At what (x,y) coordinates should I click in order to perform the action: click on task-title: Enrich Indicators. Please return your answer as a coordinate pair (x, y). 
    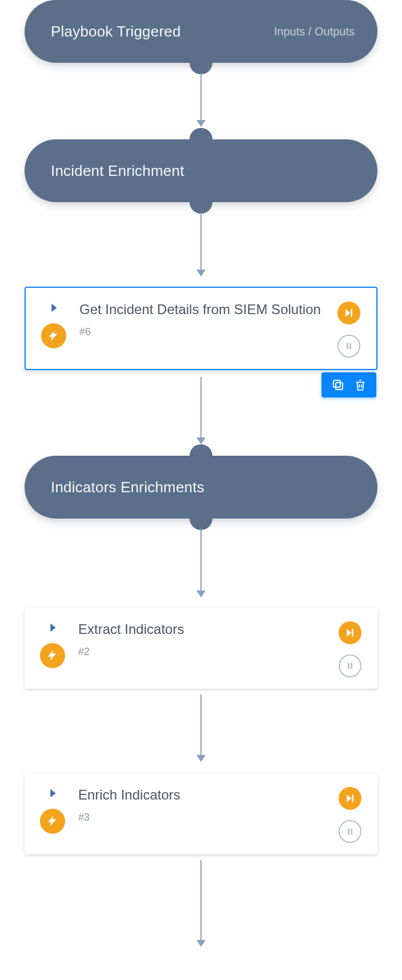
    Looking at the image, I should click on (202, 795).